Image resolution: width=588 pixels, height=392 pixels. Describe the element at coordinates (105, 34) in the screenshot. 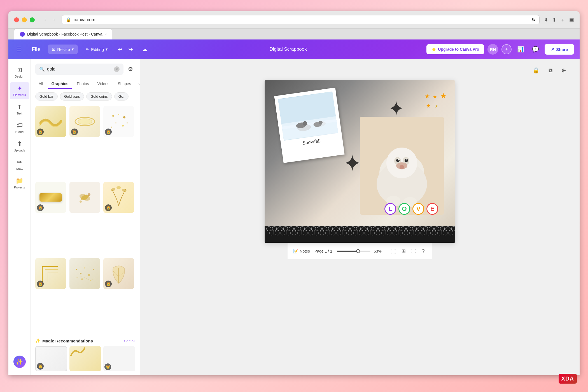

I see `tab-close-btn: ×` at that location.